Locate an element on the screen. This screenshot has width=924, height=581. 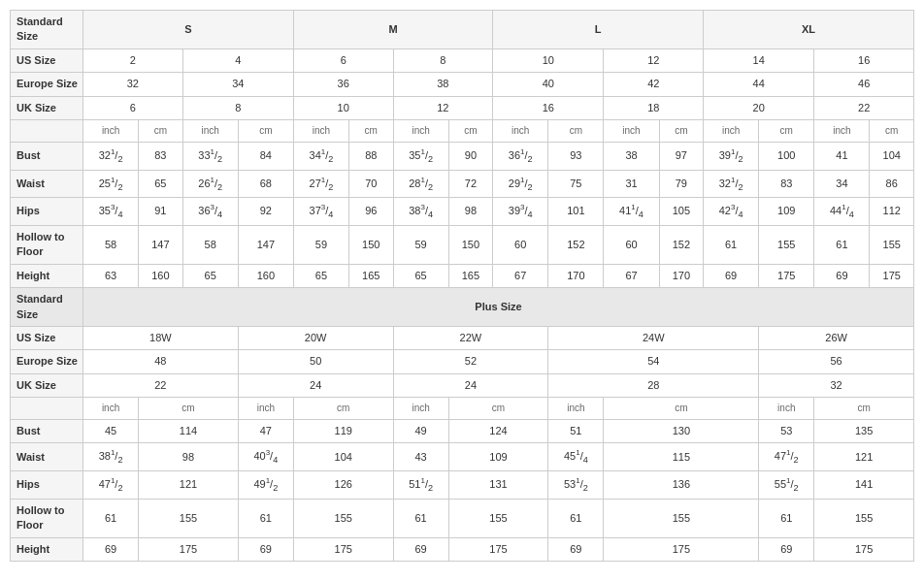
plus-us-18w: 18W is located at coordinates (161, 338).